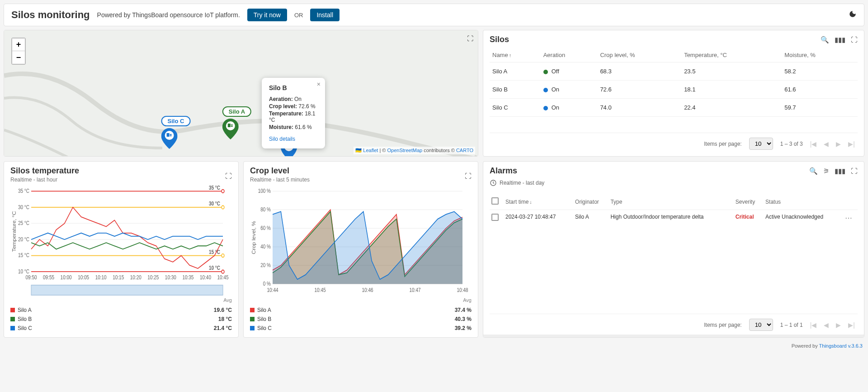 The image size is (868, 392). What do you see at coordinates (674, 183) in the screenshot?
I see `alarms-timerange: Realtime - last day` at bounding box center [674, 183].